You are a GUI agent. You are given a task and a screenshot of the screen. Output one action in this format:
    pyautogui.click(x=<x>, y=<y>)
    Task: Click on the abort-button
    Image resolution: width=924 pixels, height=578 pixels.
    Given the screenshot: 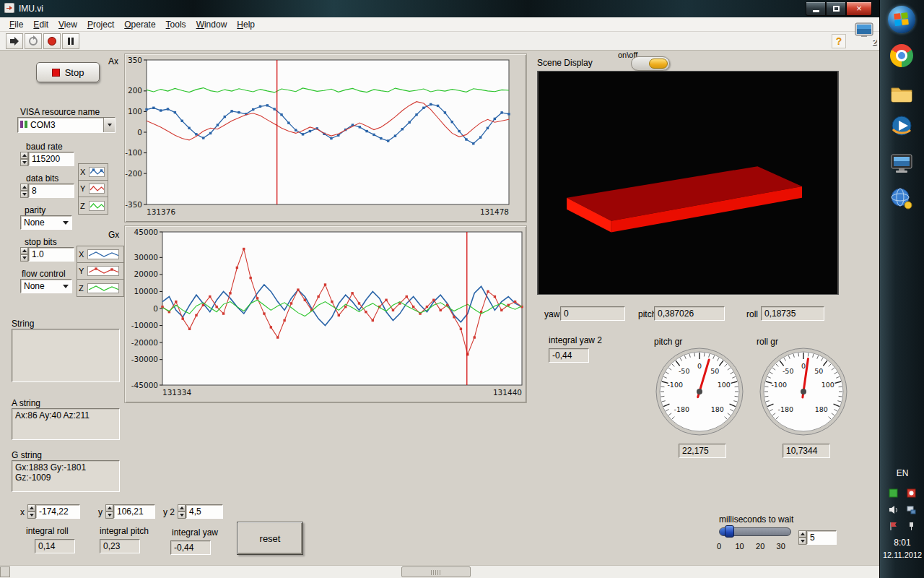 What is the action you would take?
    pyautogui.click(x=52, y=41)
    